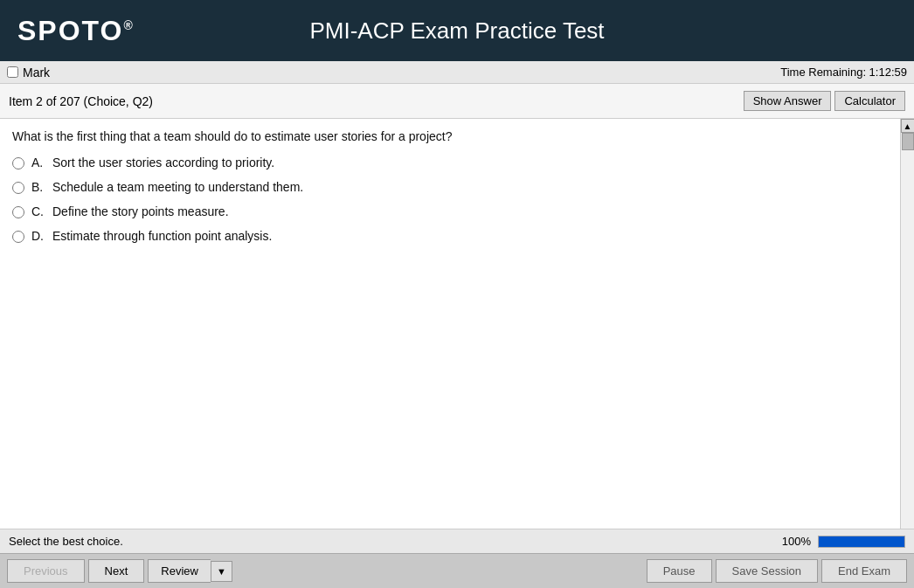  What do you see at coordinates (680, 571) in the screenshot?
I see `pause-button: Pause` at bounding box center [680, 571].